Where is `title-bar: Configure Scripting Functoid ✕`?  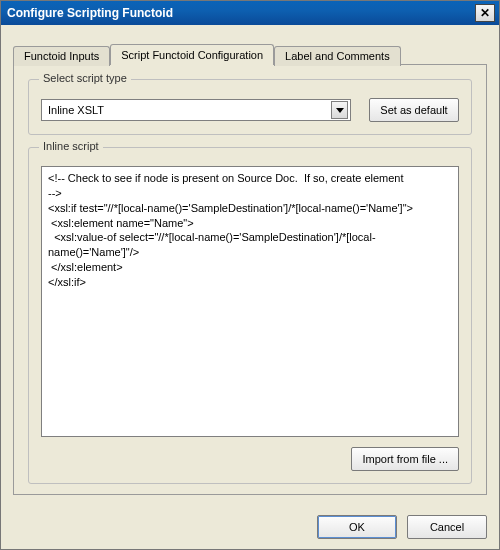 title-bar: Configure Scripting Functoid ✕ is located at coordinates (250, 13).